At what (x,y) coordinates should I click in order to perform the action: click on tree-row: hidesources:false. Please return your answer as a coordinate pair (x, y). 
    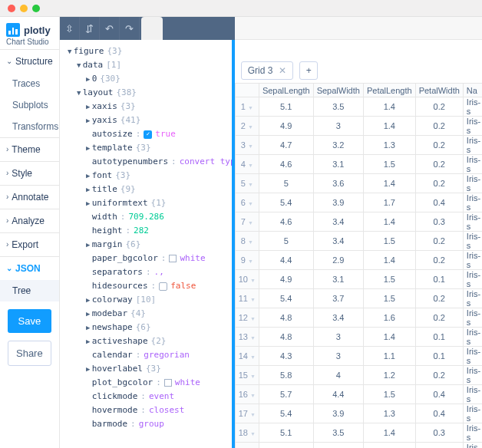
    Looking at the image, I should click on (146, 286).